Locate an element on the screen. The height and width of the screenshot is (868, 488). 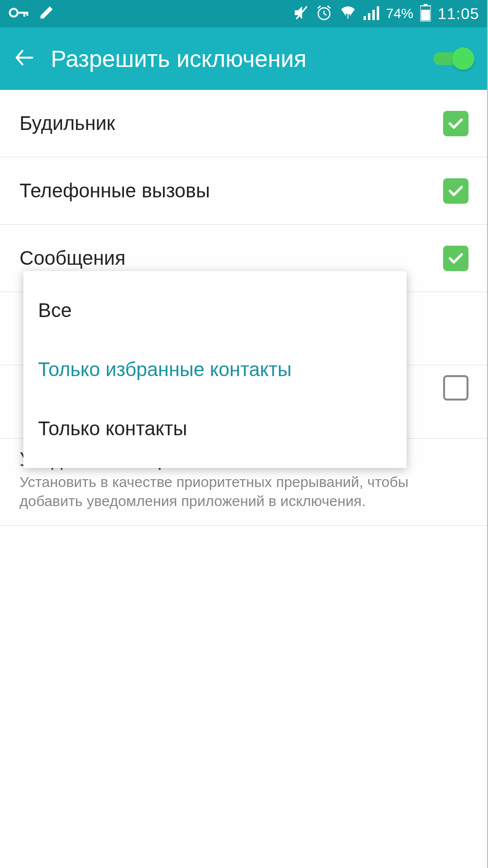
clock-time: 11:05 is located at coordinates (459, 14).